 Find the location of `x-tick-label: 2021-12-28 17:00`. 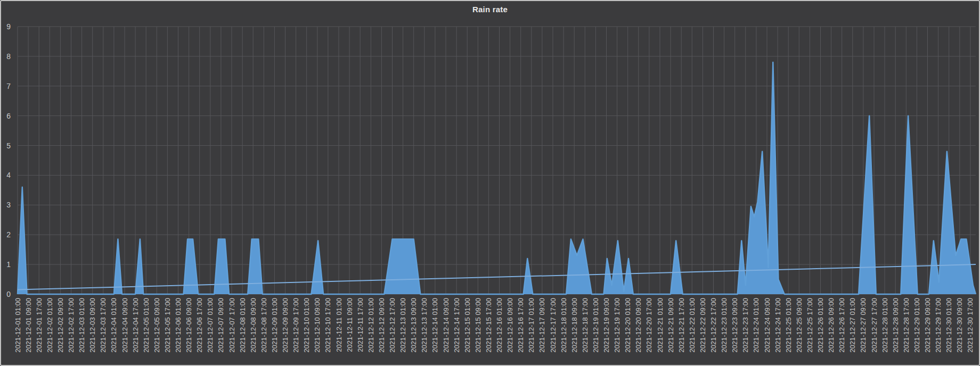

x-tick-label: 2021-12-28 17:00 is located at coordinates (907, 326).